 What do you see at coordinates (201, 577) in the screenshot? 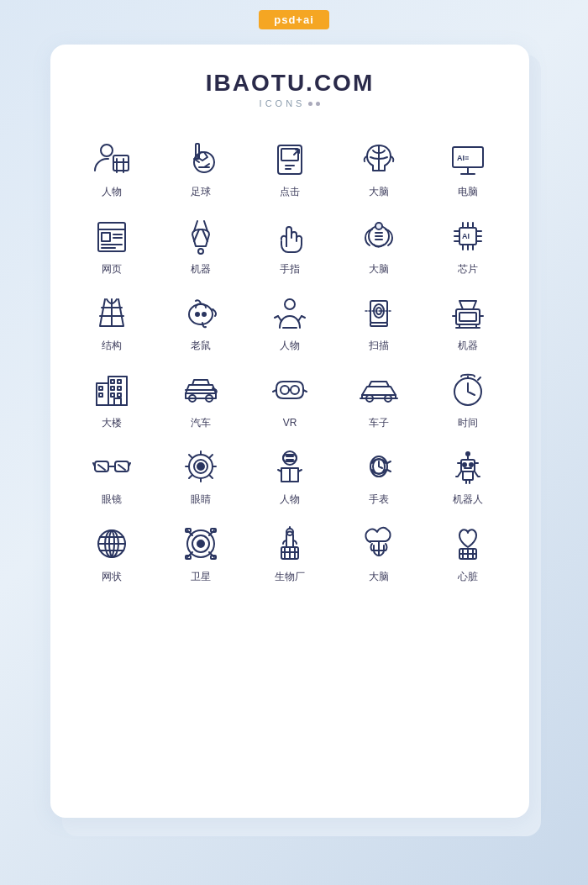
I see `satellite-label: 卫星` at bounding box center [201, 577].